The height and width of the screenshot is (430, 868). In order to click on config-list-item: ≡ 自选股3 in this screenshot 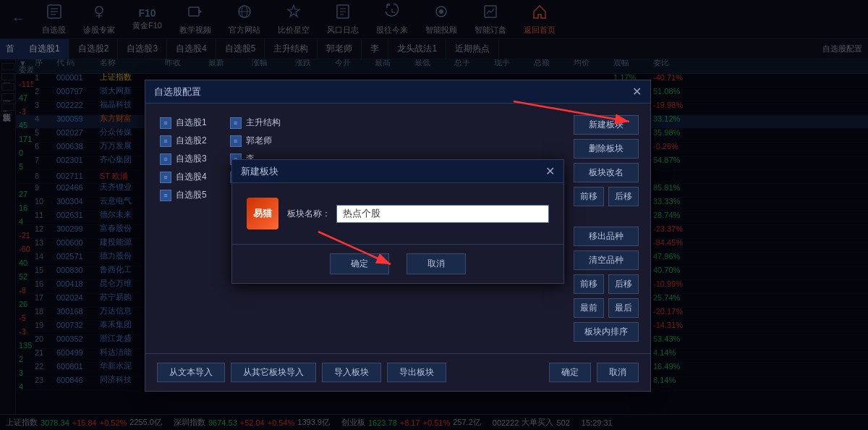, I will do `click(184, 159)`.